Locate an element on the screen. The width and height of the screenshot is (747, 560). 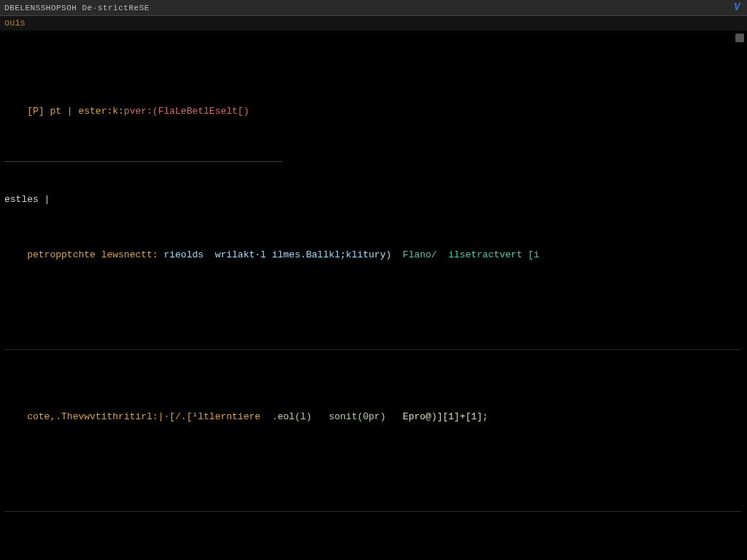
window-titlebar: DBELENSSHOPSOH De·strictReSE V is located at coordinates (374, 8).